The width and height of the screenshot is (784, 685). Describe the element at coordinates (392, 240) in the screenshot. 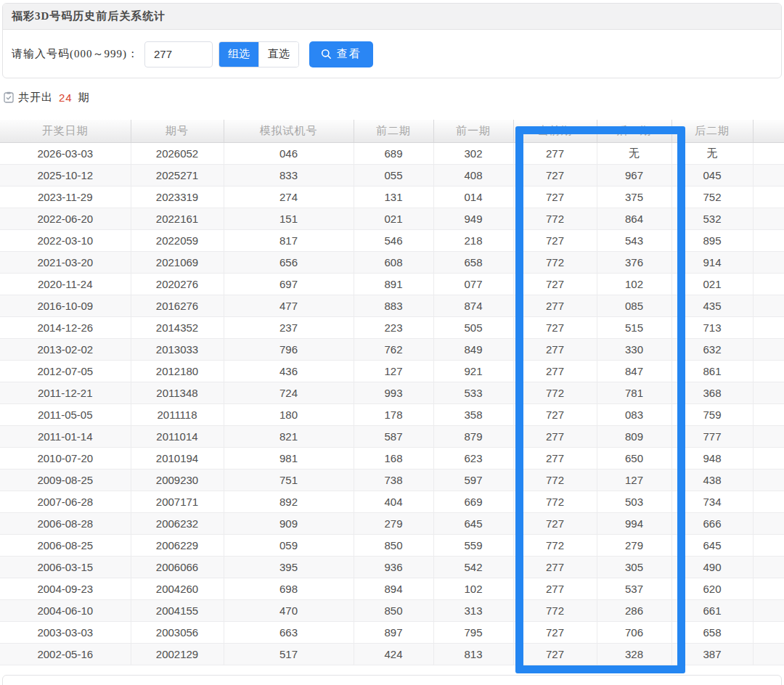

I see `table-row: 2022-03-102022059817546218727543895` at that location.